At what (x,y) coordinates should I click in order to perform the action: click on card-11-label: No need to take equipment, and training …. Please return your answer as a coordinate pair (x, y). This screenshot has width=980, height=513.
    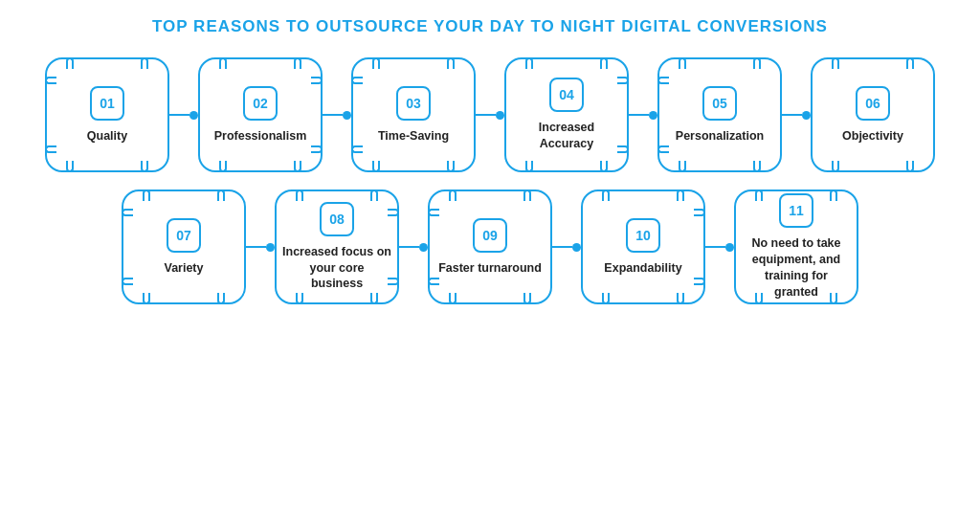
    Looking at the image, I should click on (796, 268).